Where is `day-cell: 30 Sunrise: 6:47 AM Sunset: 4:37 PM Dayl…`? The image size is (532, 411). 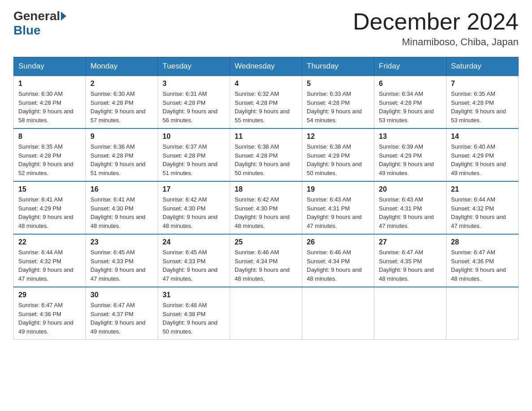
day-cell: 30 Sunrise: 6:47 AM Sunset: 4:37 PM Dayl… is located at coordinates (122, 313).